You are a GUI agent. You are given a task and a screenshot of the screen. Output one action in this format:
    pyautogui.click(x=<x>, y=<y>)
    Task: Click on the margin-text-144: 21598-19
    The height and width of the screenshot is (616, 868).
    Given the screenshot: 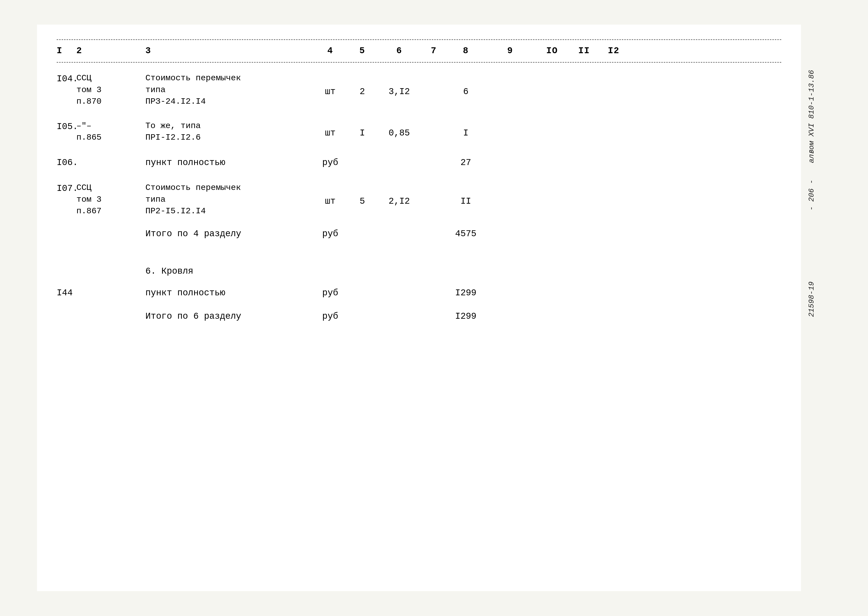 What is the action you would take?
    pyautogui.click(x=811, y=299)
    